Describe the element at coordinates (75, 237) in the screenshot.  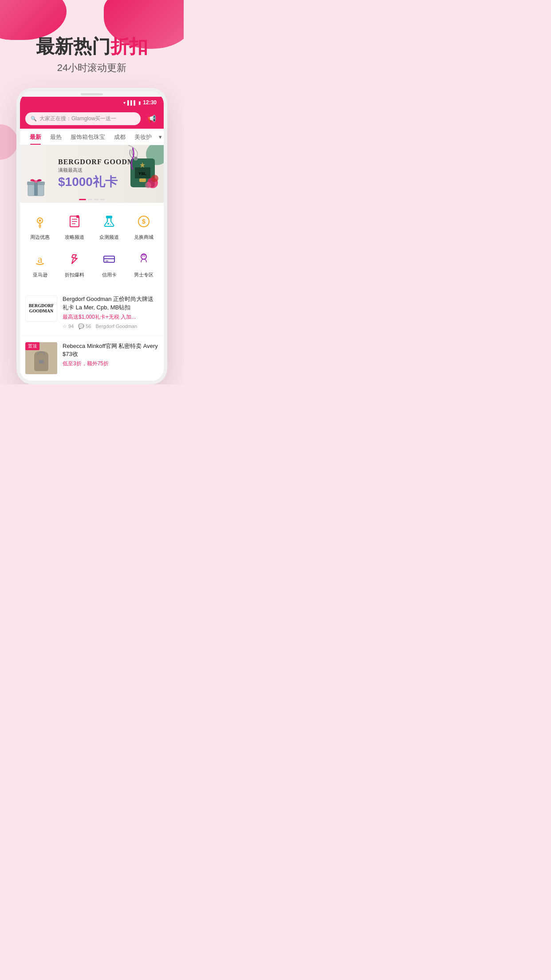
I see `guide-label: 攻略频道` at that location.